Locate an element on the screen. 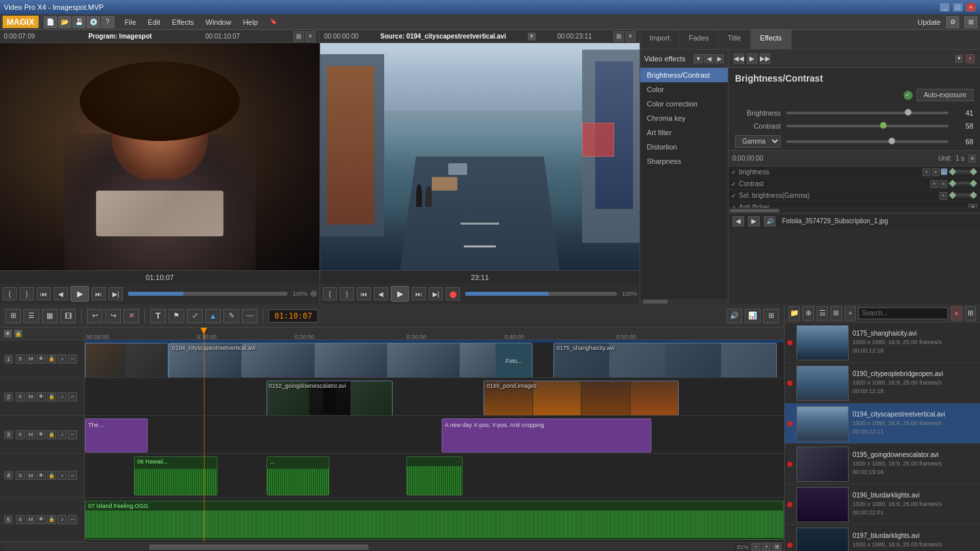 The width and height of the screenshot is (980, 551). tc-eye-4: 👁 is located at coordinates (41, 475).